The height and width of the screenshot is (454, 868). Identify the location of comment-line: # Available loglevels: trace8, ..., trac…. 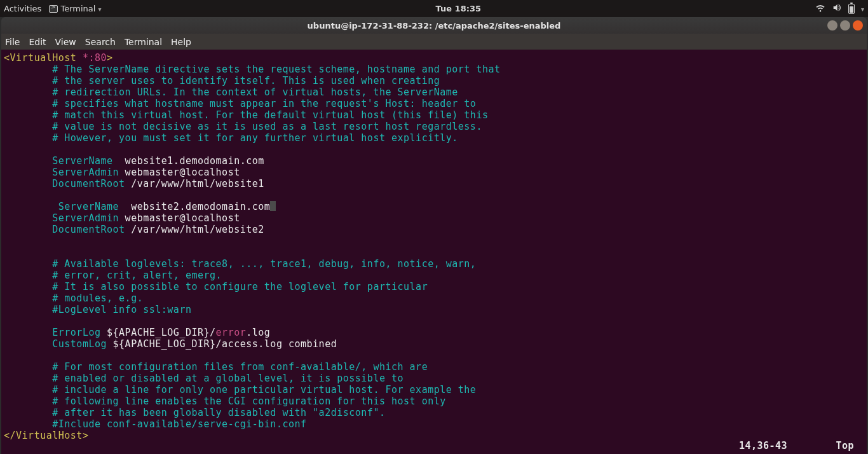
(264, 264).